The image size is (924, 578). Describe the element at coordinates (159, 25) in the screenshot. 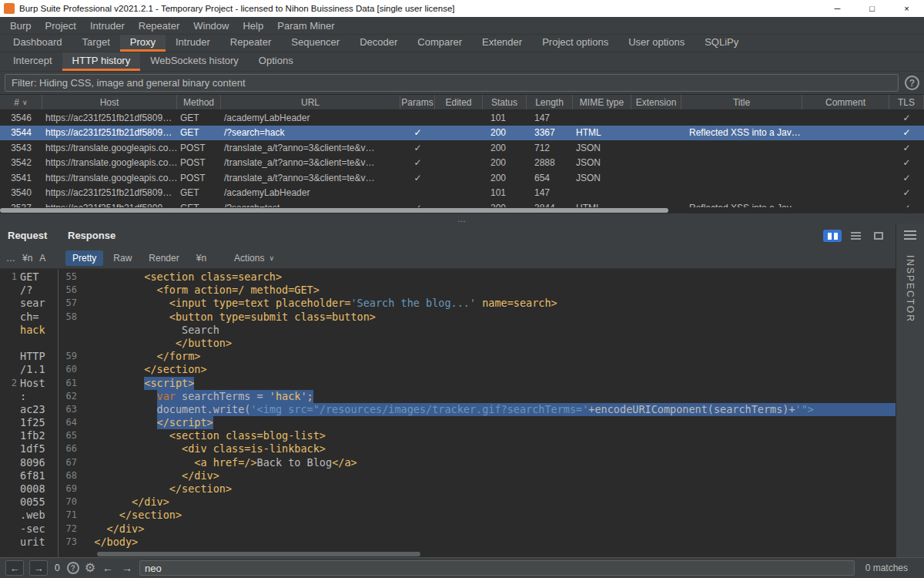

I see `menu-item-repeater: Repeater` at that location.